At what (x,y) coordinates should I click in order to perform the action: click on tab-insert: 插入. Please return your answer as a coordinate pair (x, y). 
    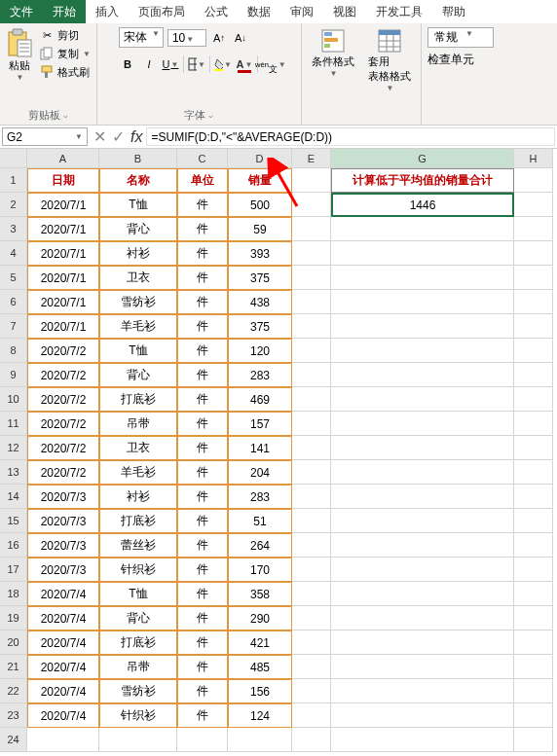
    Looking at the image, I should click on (107, 12).